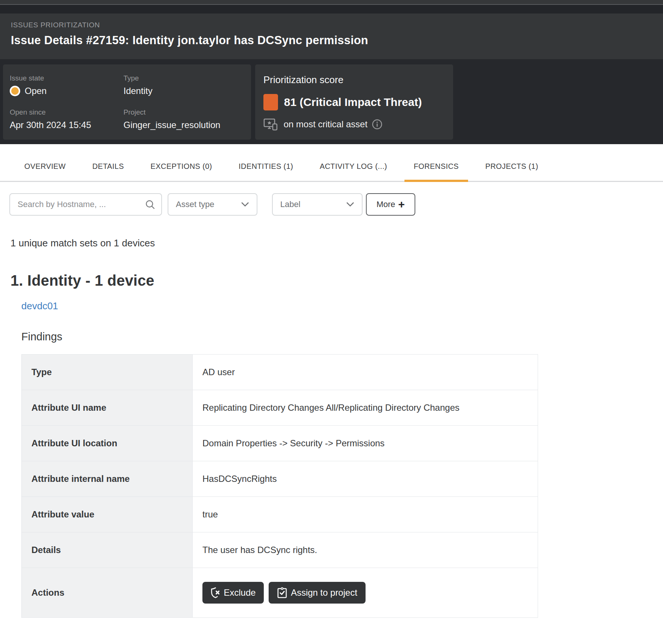 This screenshot has width=663, height=644. I want to click on match-summary: 1 unique match sets on 1 devices, so click(337, 243).